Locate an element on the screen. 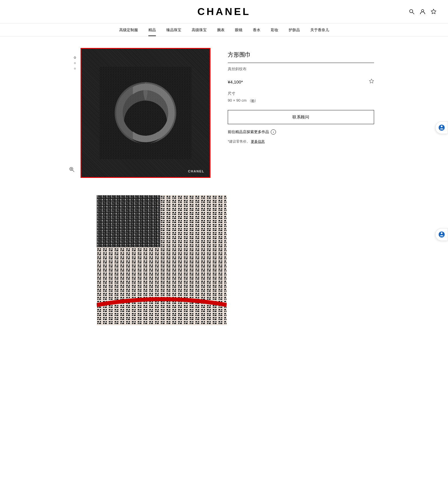 Image resolution: width=448 pixels, height=497 pixels. main-nav: 高级定制服 精品 臻品珠宝 高级珠宝 腕表 眼镜 香水 彩妆 护肤品 关于香奈儿 is located at coordinates (224, 30).